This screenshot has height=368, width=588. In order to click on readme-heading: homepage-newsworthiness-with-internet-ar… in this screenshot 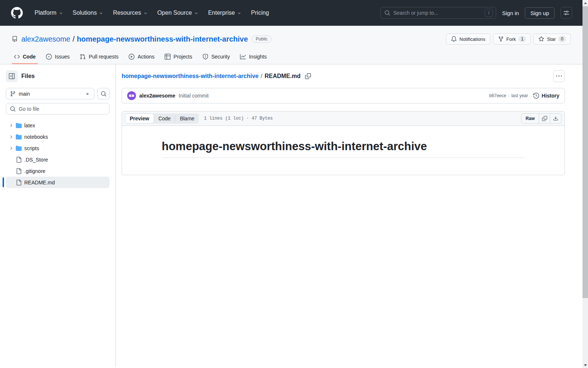, I will do `click(343, 149)`.